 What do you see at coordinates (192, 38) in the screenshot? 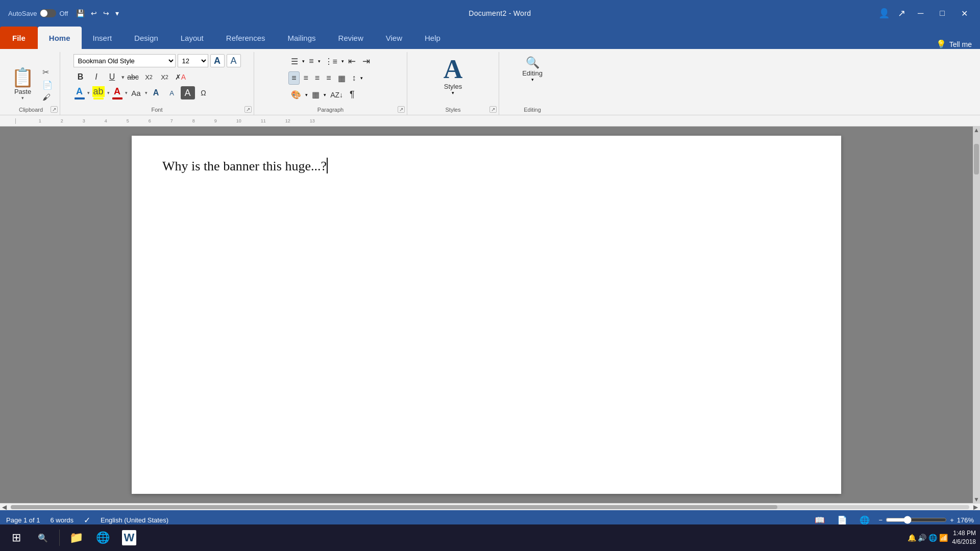
I see `tab-layout: Layout` at bounding box center [192, 38].